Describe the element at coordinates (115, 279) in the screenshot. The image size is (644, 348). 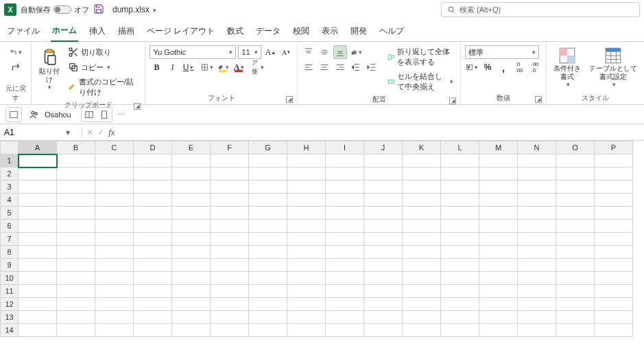
I see `cell-C10` at that location.